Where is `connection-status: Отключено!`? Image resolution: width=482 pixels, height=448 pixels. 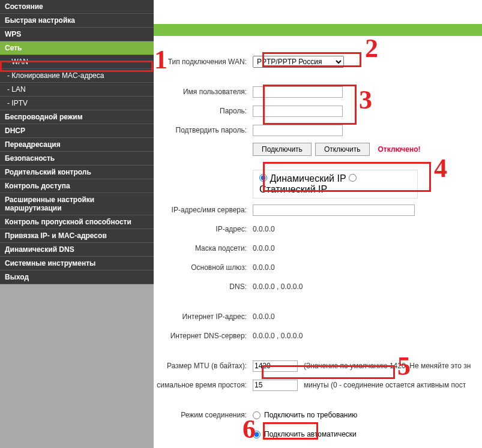 connection-status: Отключено! is located at coordinates (400, 149).